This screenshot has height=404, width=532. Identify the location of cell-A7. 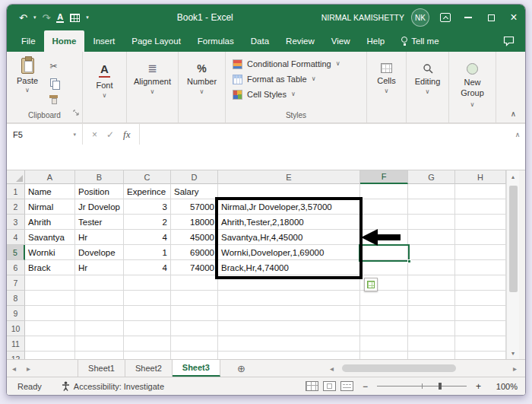
(50, 283).